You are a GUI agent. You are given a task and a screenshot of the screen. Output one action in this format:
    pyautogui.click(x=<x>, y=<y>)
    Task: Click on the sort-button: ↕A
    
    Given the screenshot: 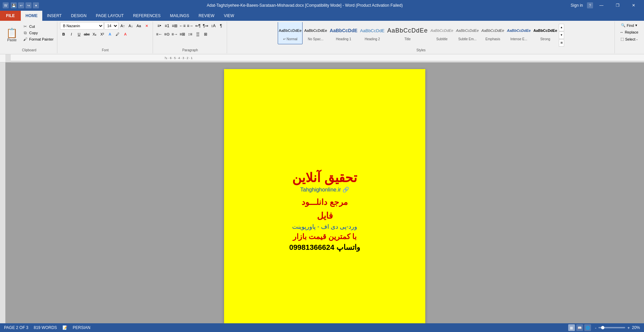 What is the action you would take?
    pyautogui.click(x=213, y=26)
    